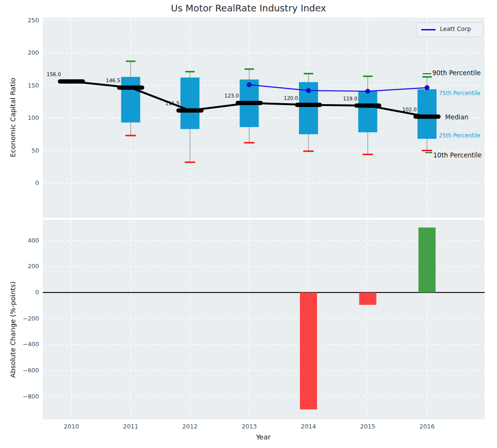 The height and width of the screenshot is (448, 497). Describe the element at coordinates (460, 136) in the screenshot. I see `annotation-25th-percentile: 25th Percentile` at that location.